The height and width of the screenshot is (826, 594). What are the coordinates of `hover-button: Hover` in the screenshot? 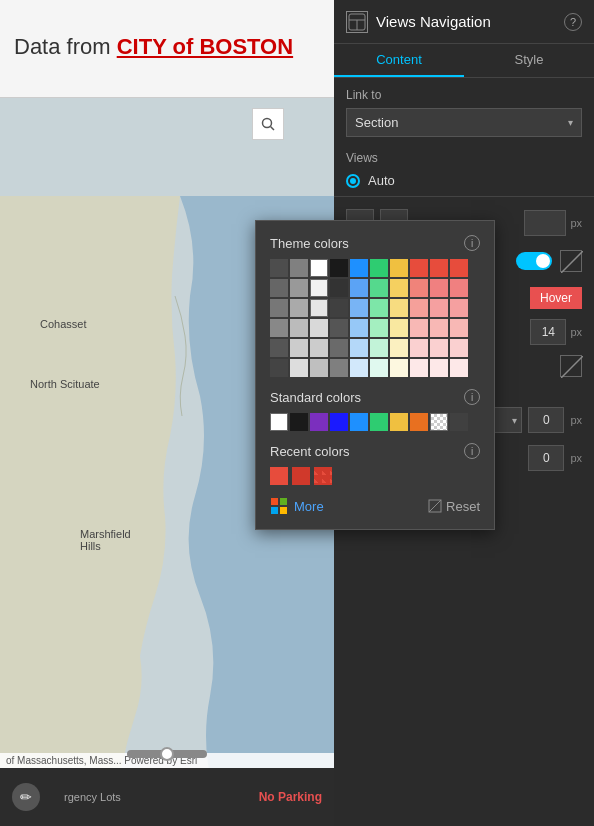 It's located at (556, 298).